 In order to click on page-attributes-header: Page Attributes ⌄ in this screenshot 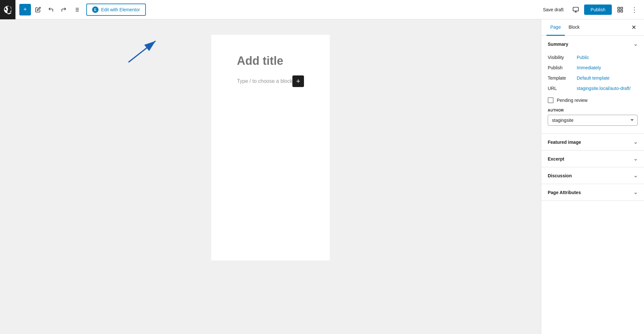, I will do `click(592, 192)`.